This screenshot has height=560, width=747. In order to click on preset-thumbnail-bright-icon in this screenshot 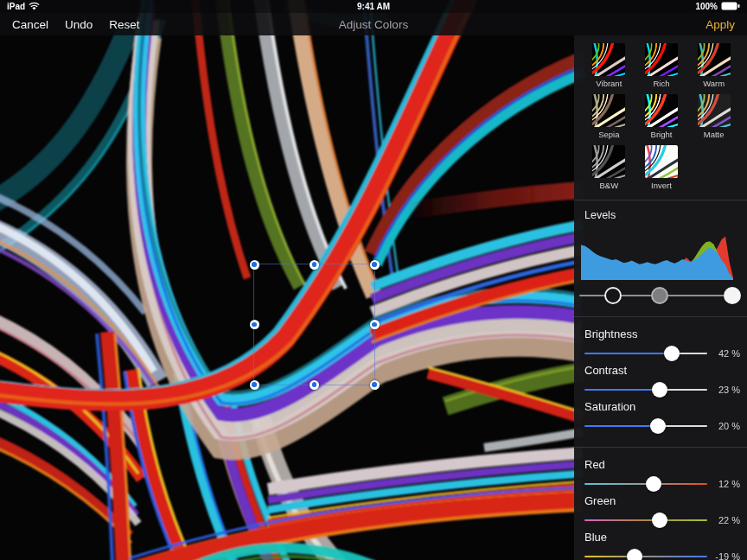, I will do `click(661, 111)`.